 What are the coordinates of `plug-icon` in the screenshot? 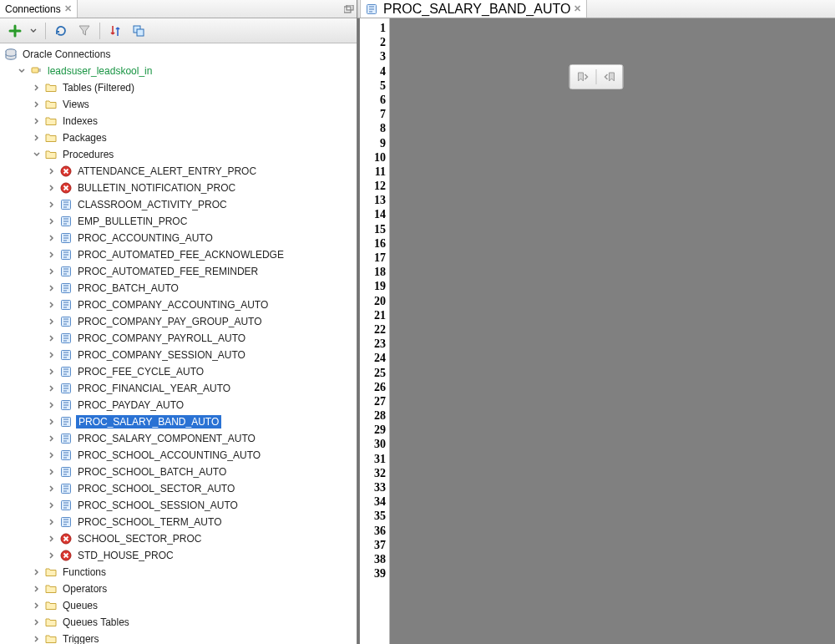 It's located at (36, 71).